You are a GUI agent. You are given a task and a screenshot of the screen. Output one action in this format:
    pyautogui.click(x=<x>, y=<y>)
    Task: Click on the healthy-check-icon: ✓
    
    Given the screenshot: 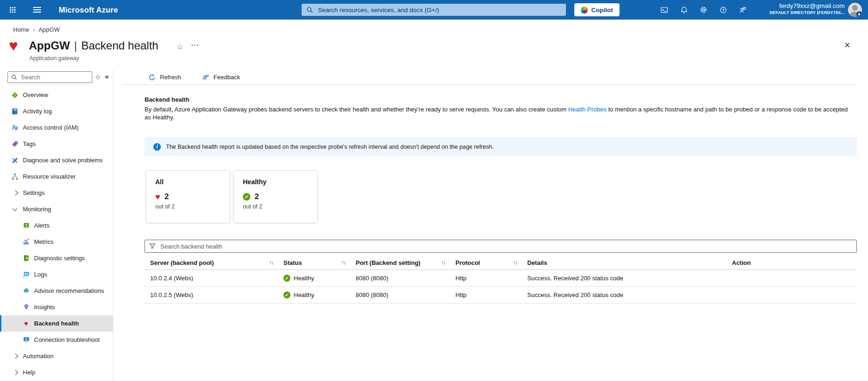 What is the action you would take?
    pyautogui.click(x=247, y=197)
    